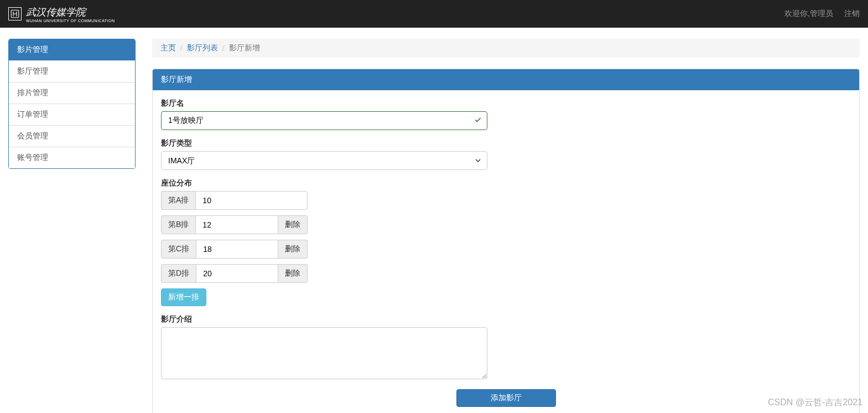 Image resolution: width=868 pixels, height=413 pixels. What do you see at coordinates (178, 273) in the screenshot?
I see `seat-row-label: 第D排` at bounding box center [178, 273].